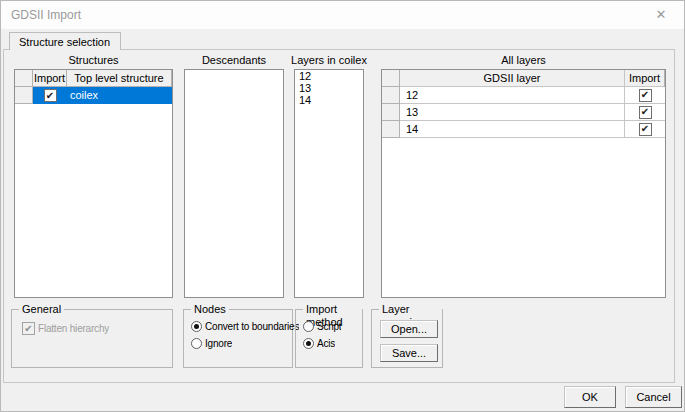 Image resolution: width=685 pixels, height=412 pixels. What do you see at coordinates (50, 96) in the screenshot?
I see `structure-import-cell: ✔` at bounding box center [50, 96].